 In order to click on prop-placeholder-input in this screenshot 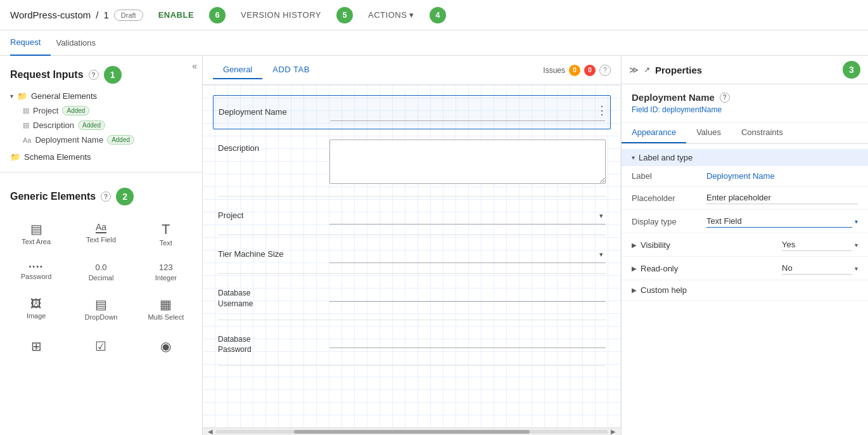, I will do `click(782, 198)`.